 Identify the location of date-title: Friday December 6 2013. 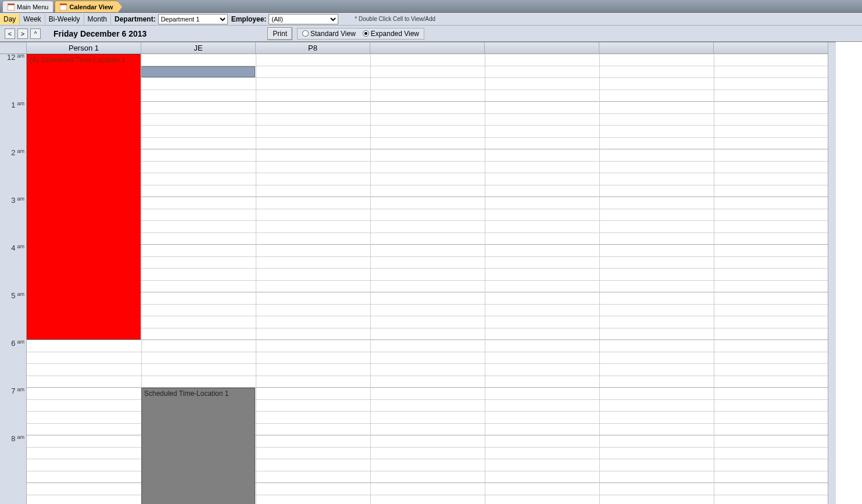
(100, 34).